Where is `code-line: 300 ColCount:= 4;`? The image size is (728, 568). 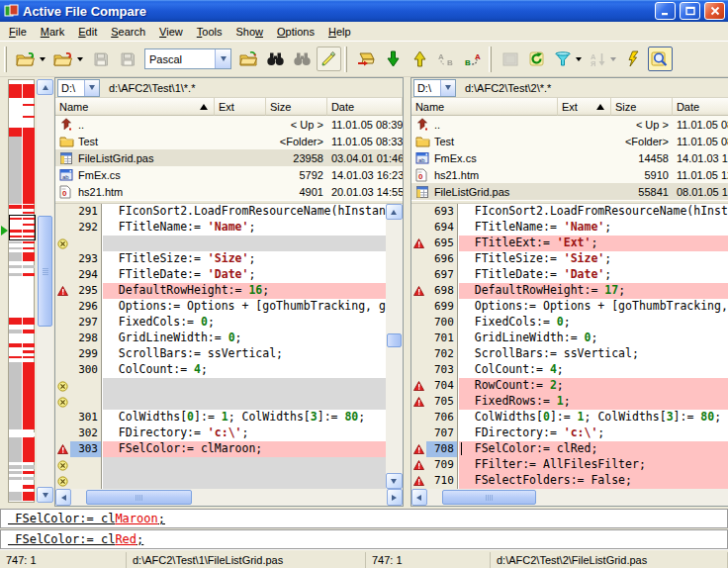
code-line: 300 ColCount:= 4; is located at coordinates (221, 370).